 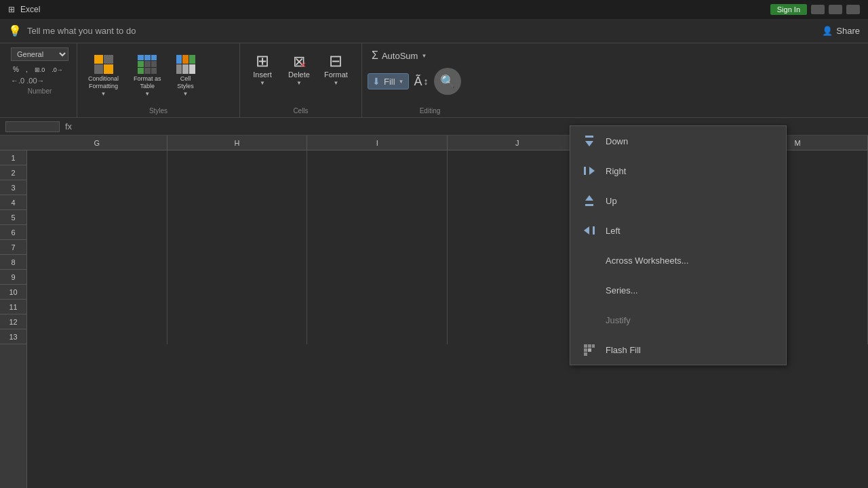 I want to click on cell-h11, so click(x=237, y=307).